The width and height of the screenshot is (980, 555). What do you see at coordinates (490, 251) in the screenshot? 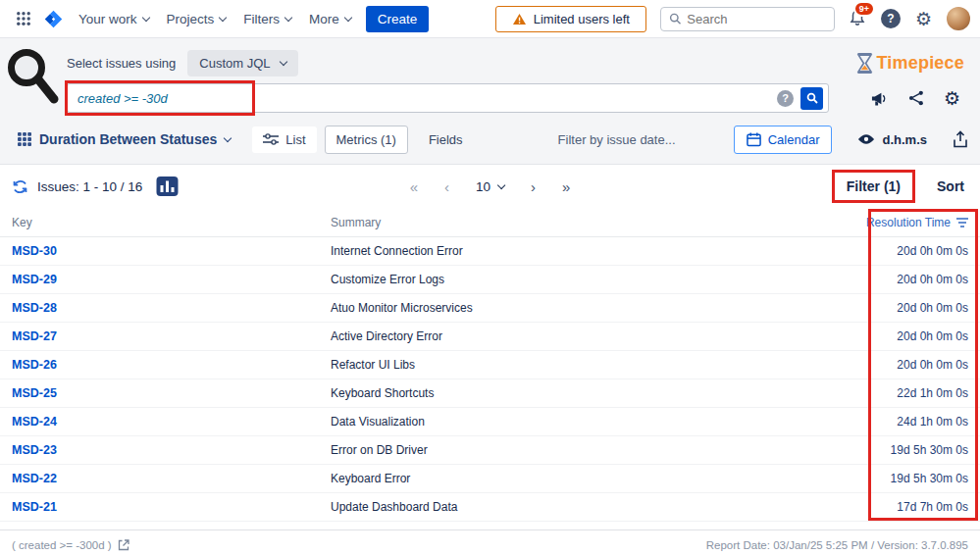
I see `table-row: MSD-30 Internet Connection Error 20d 0h …` at bounding box center [490, 251].